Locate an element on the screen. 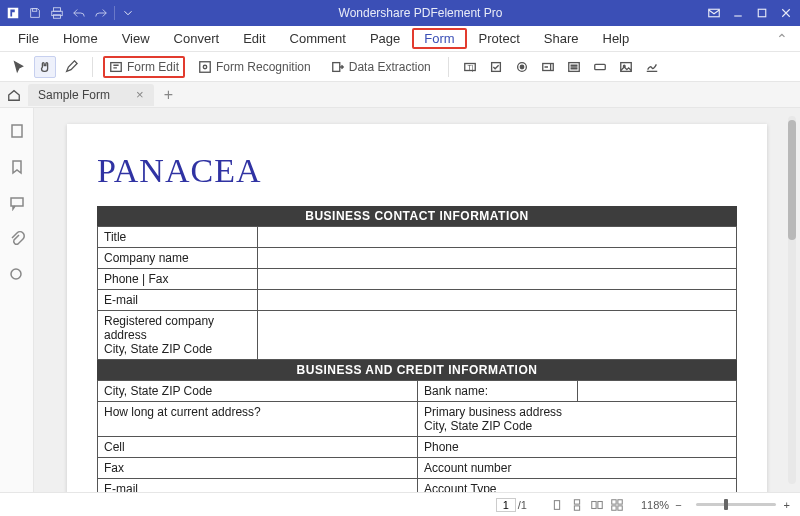 This screenshot has width=800, height=516. quick-actions is located at coordinates (68, 13).